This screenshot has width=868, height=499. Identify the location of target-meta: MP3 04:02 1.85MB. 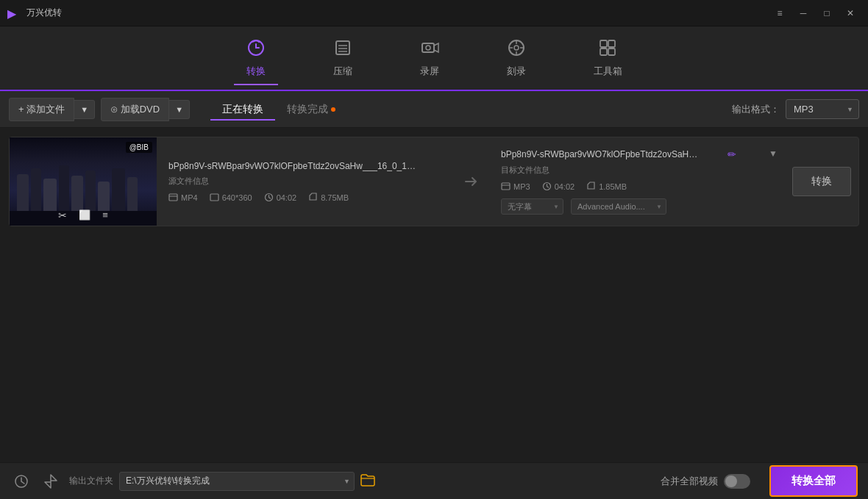
(637, 187).